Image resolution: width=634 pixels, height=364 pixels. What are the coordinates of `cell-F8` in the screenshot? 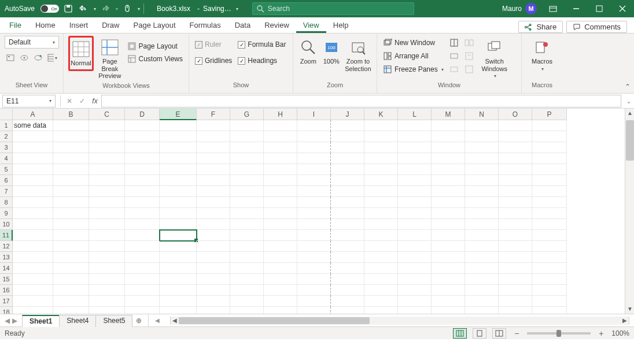 It's located at (213, 202).